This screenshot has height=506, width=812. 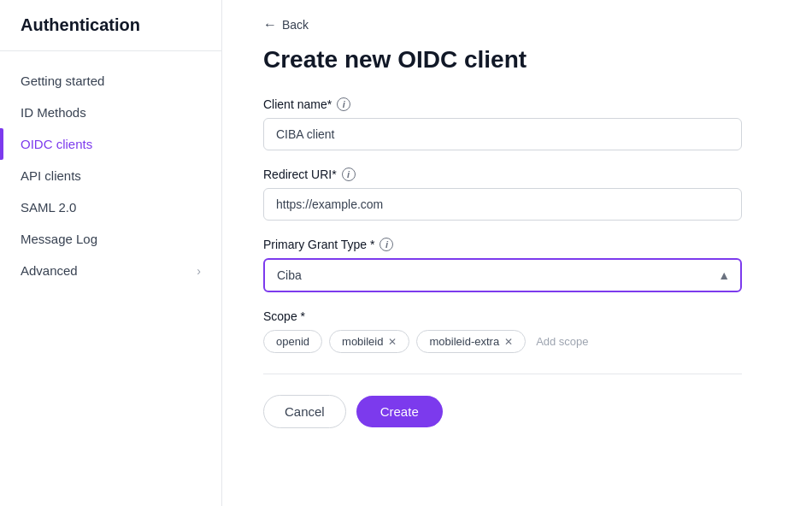 I want to click on grant-type-select-wrapper: Ciba Authorization Code Client Credentia…, so click(x=503, y=275).